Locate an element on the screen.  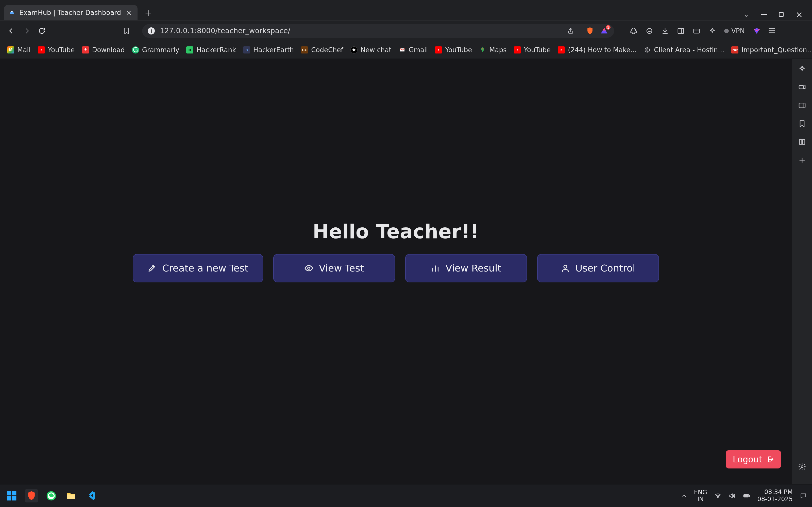
taskbar-app-file-explorer is located at coordinates (71, 496).